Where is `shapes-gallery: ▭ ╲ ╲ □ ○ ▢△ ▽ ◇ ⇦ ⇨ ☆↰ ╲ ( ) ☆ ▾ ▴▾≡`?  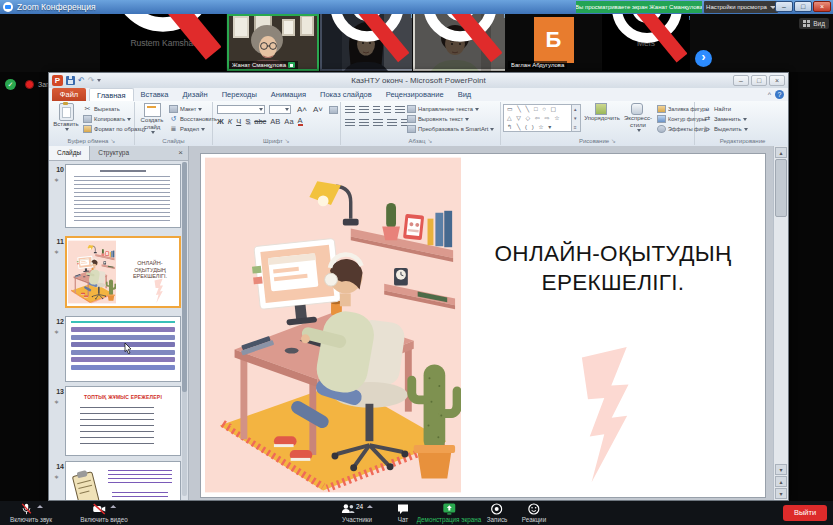 shapes-gallery: ▭ ╲ ╲ □ ○ ▢△ ▽ ◇ ⇦ ⇨ ☆↰ ╲ ( ) ☆ ▾ ▴▾≡ is located at coordinates (542, 118).